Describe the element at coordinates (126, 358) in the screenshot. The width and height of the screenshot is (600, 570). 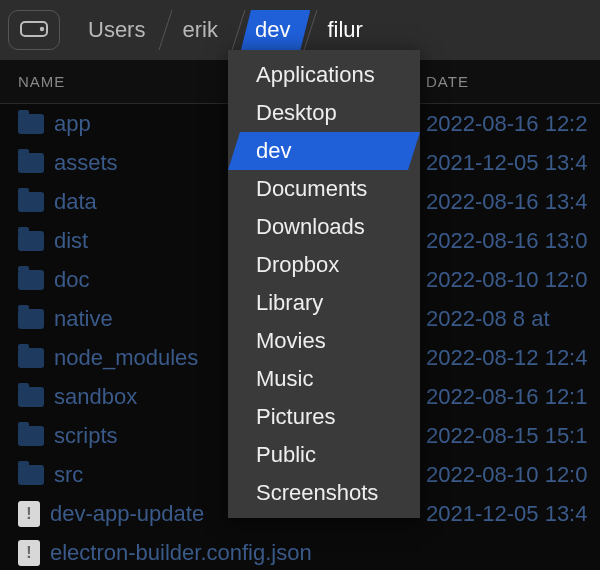
I see `file-name: node_modules` at that location.